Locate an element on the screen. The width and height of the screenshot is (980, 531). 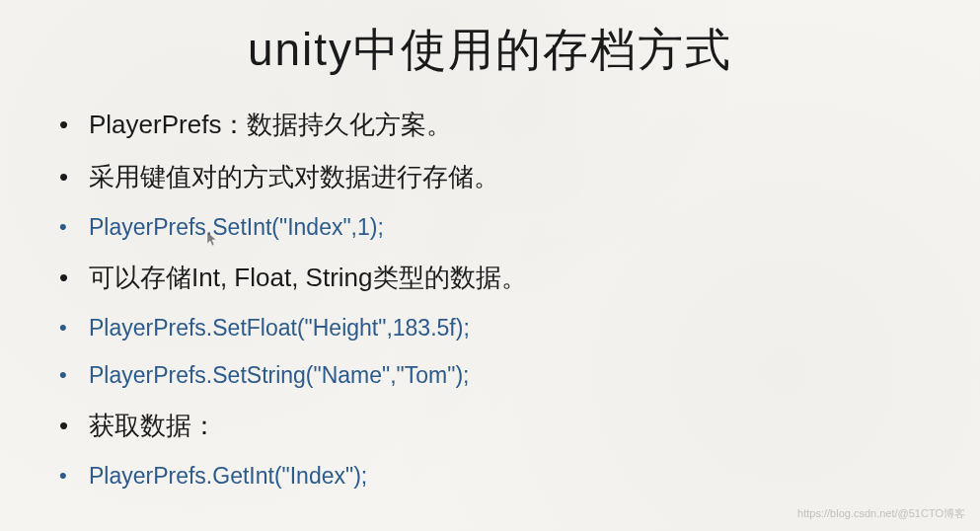
slide-title: unity中使用的存档方式 is located at coordinates (490, 50).